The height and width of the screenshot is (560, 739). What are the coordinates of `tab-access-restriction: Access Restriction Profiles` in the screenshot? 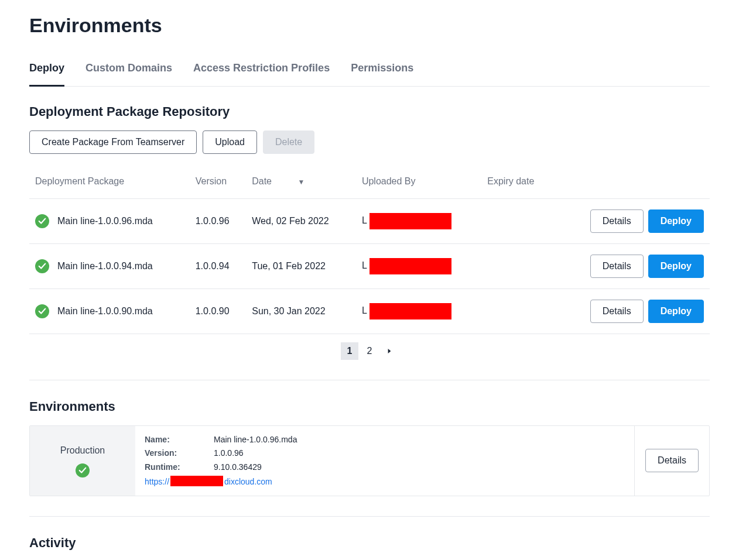 It's located at (261, 71).